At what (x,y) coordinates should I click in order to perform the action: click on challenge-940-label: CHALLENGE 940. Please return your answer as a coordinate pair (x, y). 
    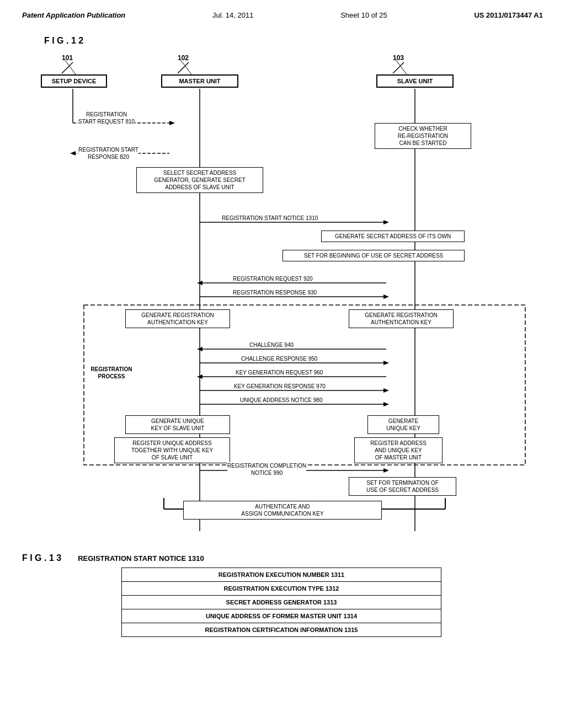
    Looking at the image, I should click on (271, 345).